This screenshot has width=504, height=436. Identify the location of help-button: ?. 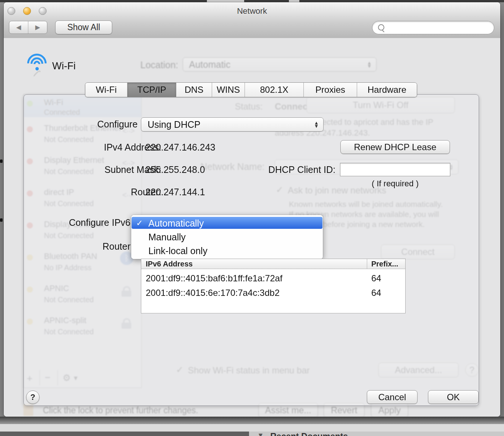
(33, 397).